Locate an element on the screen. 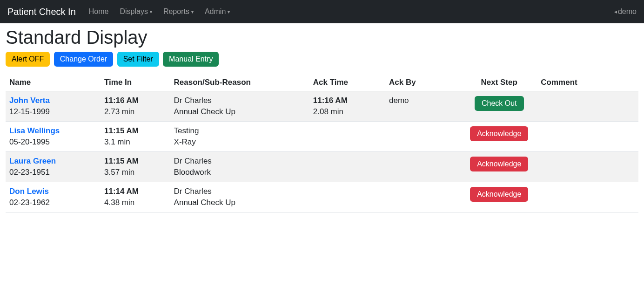  ack-time-duration: 2.08 min is located at coordinates (347, 112).